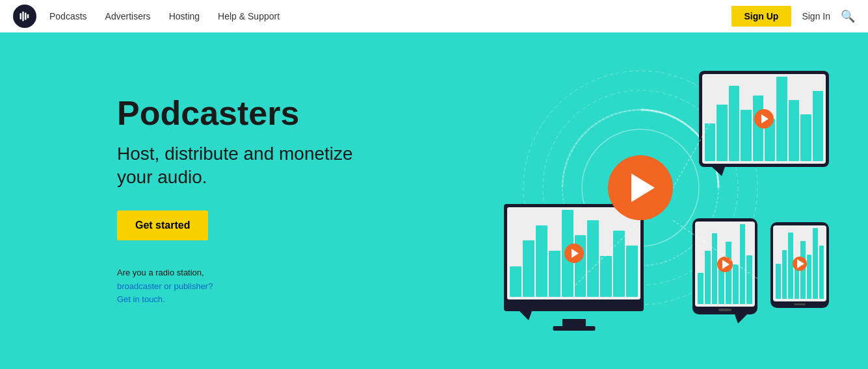  Describe the element at coordinates (434, 16) in the screenshot. I see `navbar: Podcasts Advertisers Hosting Help & Supp…` at that location.